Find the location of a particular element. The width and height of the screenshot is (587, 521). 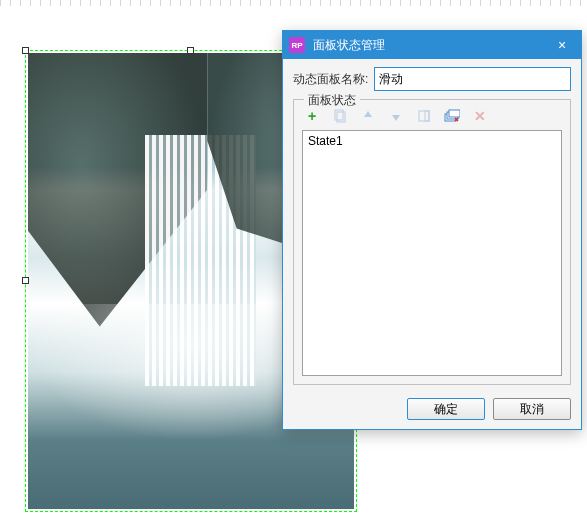

panel-name-input is located at coordinates (472, 79).